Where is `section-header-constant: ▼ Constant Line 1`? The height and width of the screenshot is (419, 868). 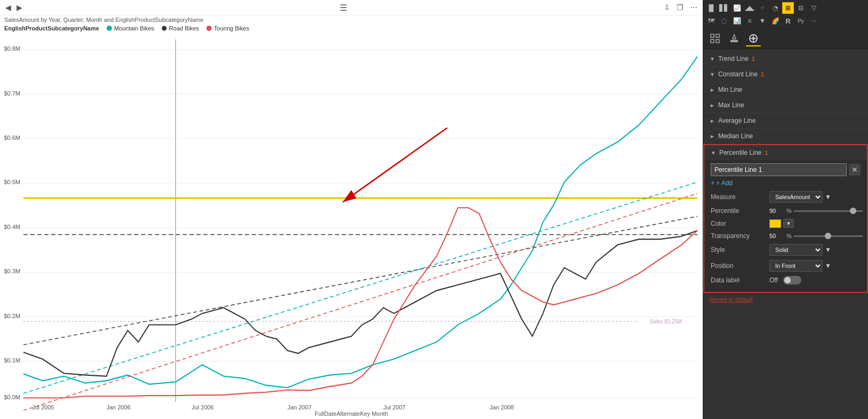 section-header-constant: ▼ Constant Line 1 is located at coordinates (786, 74).